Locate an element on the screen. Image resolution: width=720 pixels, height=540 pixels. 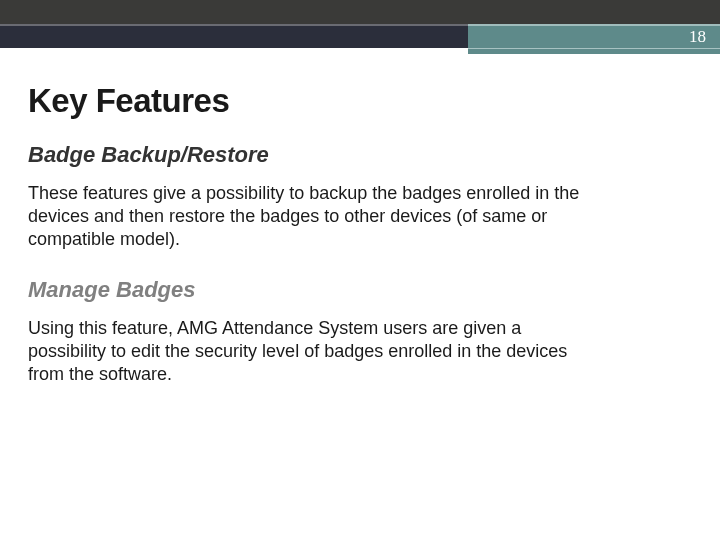
page-number: 18 is located at coordinates (698, 37).